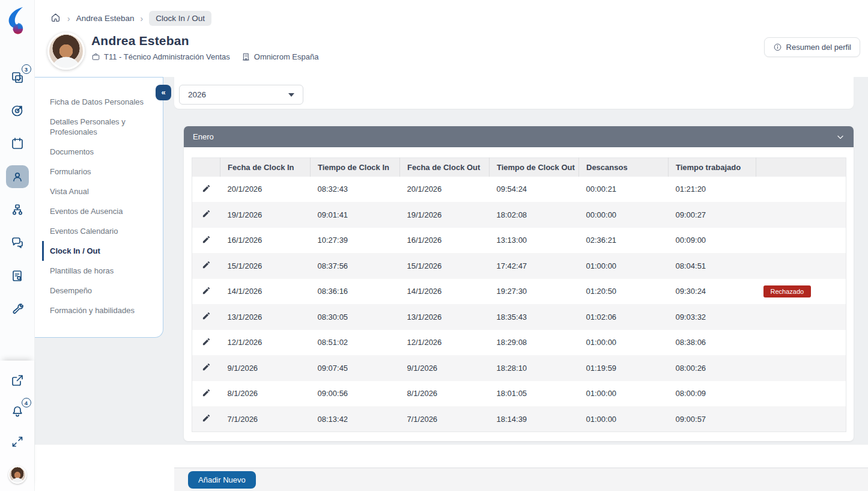 This screenshot has width=868, height=491. I want to click on clock-out-time-cell: 09:54:24, so click(535, 190).